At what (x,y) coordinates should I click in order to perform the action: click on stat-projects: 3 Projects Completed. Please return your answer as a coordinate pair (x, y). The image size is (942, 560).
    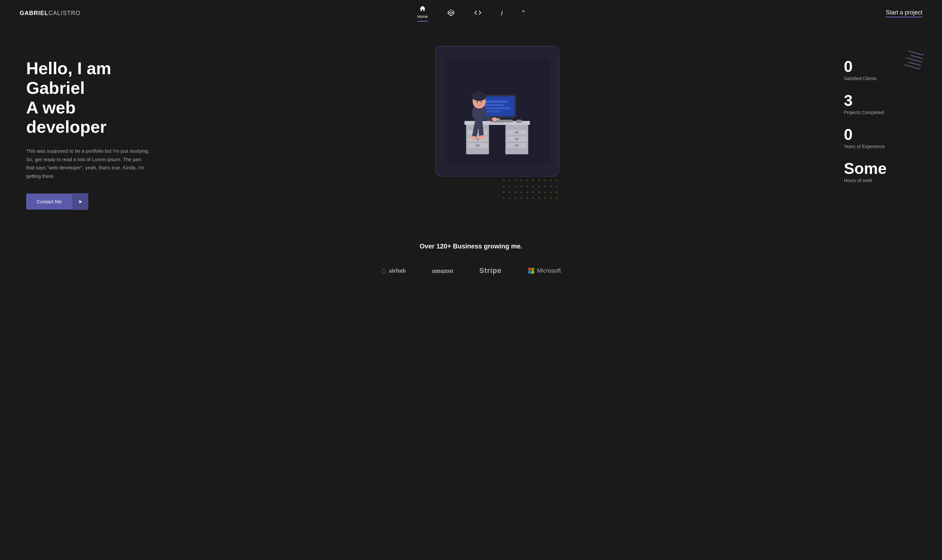
    Looking at the image, I should click on (880, 104).